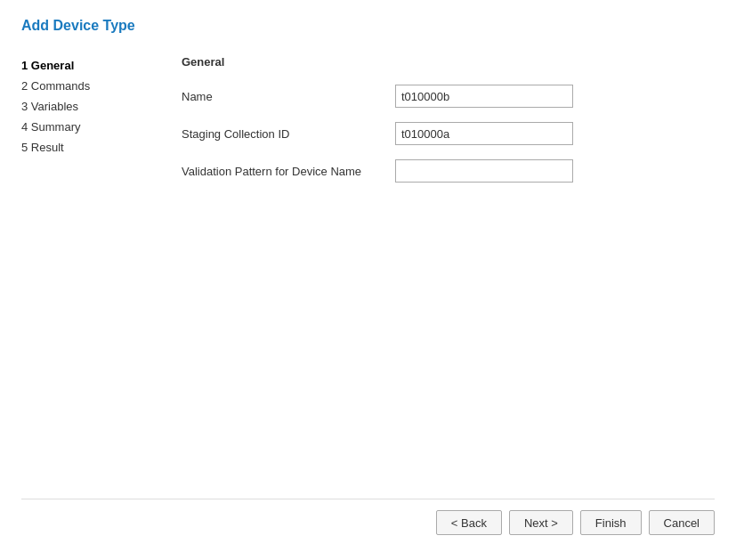 The width and height of the screenshot is (736, 560). What do you see at coordinates (484, 134) in the screenshot?
I see `staging-collection-id-input` at bounding box center [484, 134].